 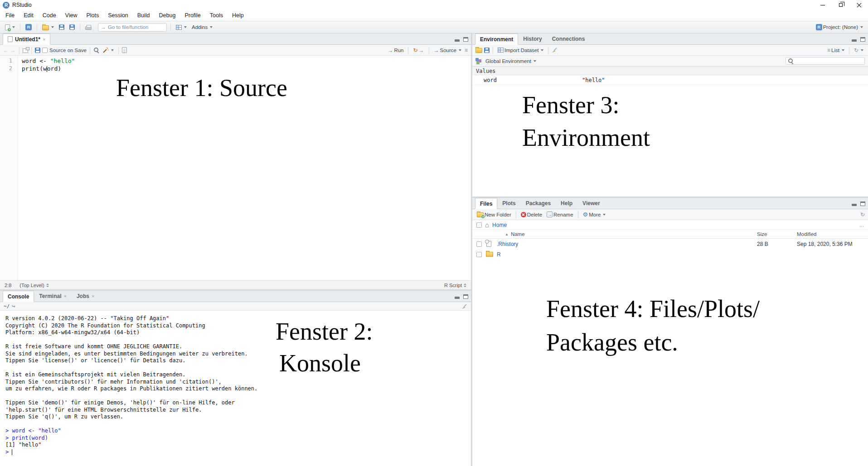 What do you see at coordinates (48, 27) in the screenshot?
I see `open-file-button` at bounding box center [48, 27].